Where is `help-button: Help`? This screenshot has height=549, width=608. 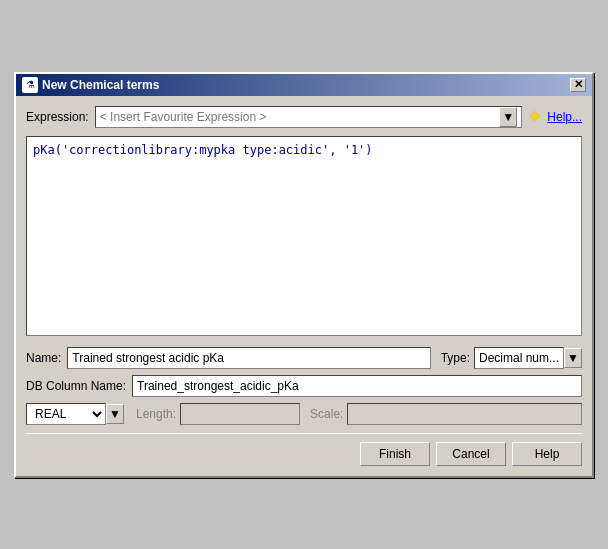
help-button: Help is located at coordinates (547, 454).